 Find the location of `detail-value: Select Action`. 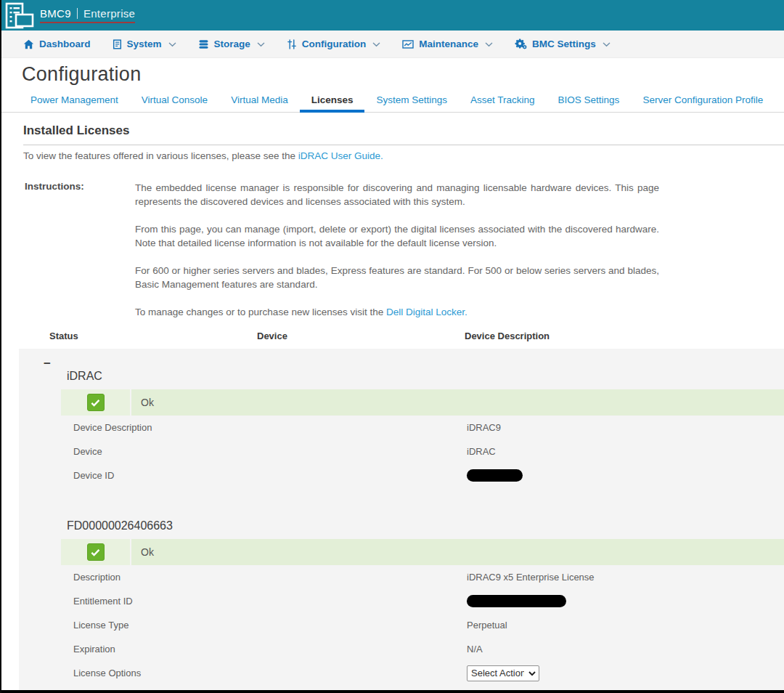

detail-value: Select Action is located at coordinates (626, 673).